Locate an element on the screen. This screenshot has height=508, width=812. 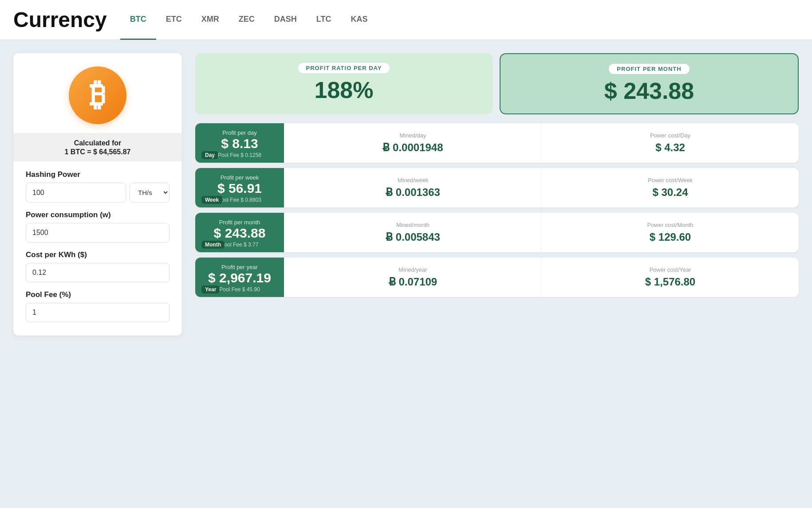
period-tag-month: Month is located at coordinates (213, 245).